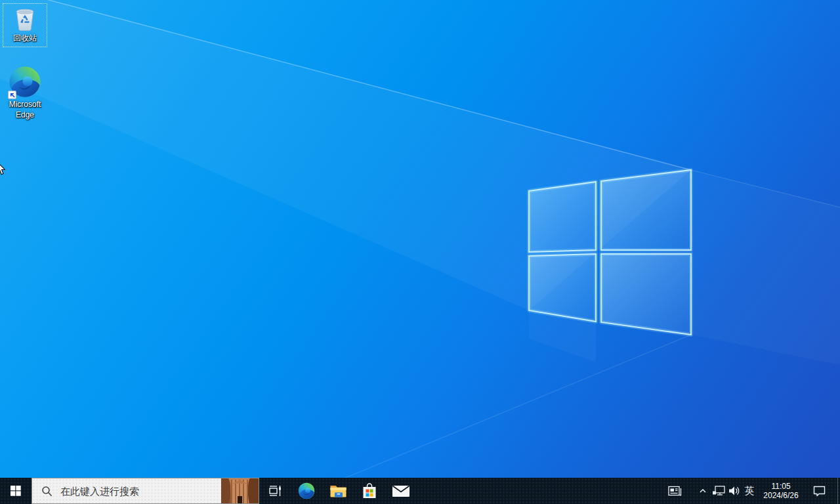  What do you see at coordinates (781, 486) in the screenshot?
I see `clock-time: 11:05` at bounding box center [781, 486].